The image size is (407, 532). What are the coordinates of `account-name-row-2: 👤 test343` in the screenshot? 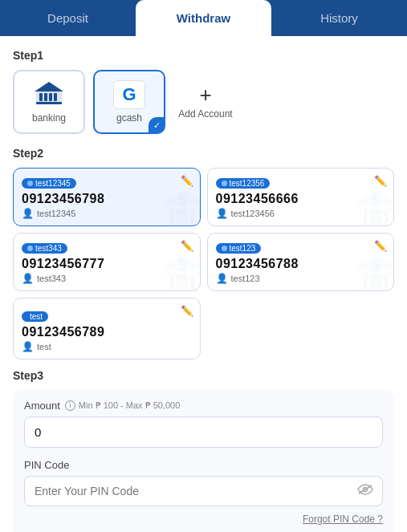 It's located at (107, 278).